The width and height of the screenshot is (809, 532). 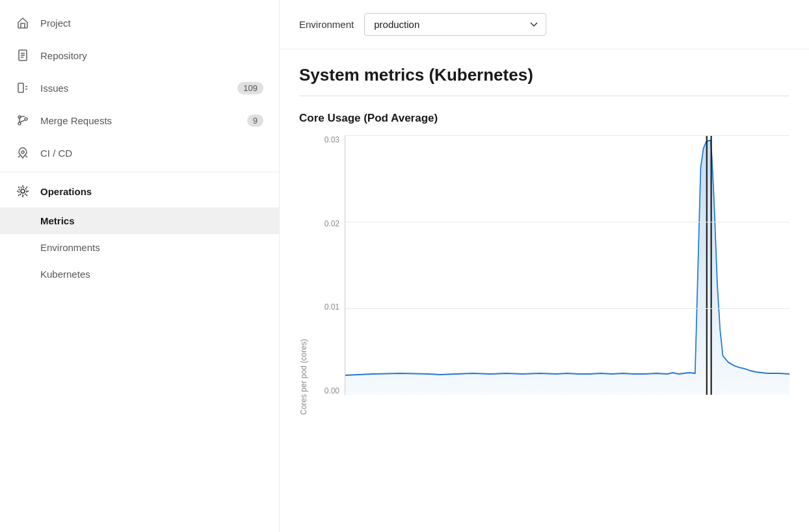 What do you see at coordinates (544, 25) in the screenshot?
I see `environment-bar: Environment production staging developme…` at bounding box center [544, 25].